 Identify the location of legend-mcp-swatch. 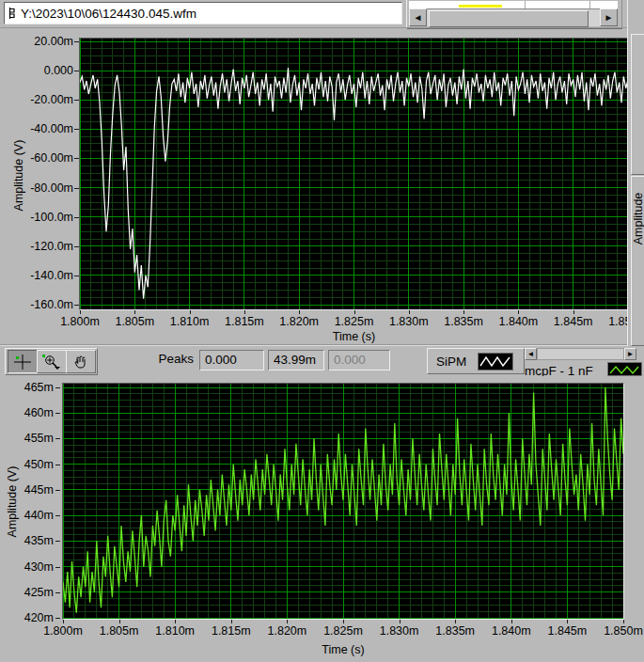
(624, 369).